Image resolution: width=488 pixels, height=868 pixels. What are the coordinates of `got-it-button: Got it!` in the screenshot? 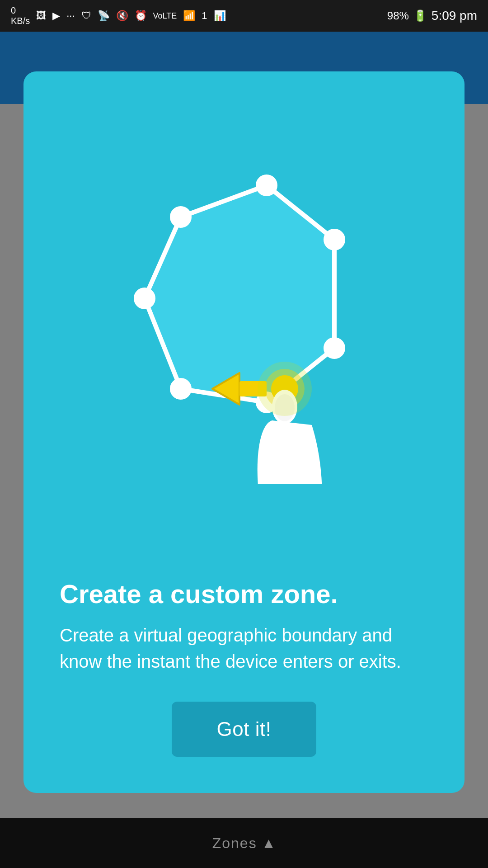 It's located at (244, 729).